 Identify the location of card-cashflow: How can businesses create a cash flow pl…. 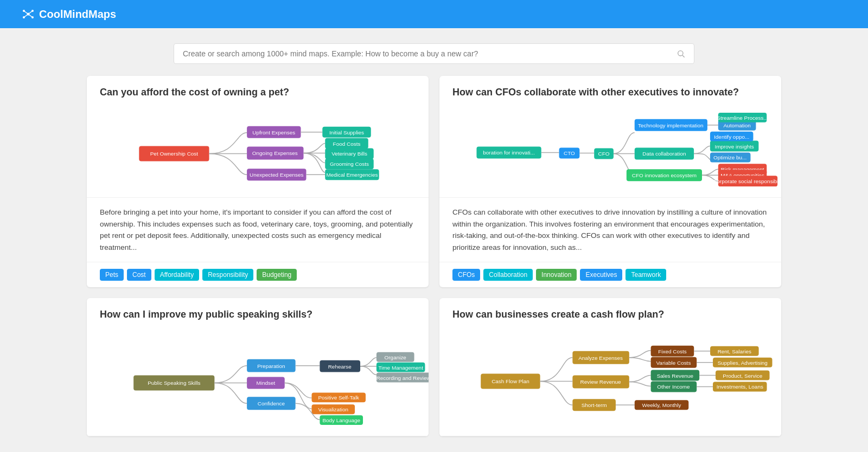
(610, 367).